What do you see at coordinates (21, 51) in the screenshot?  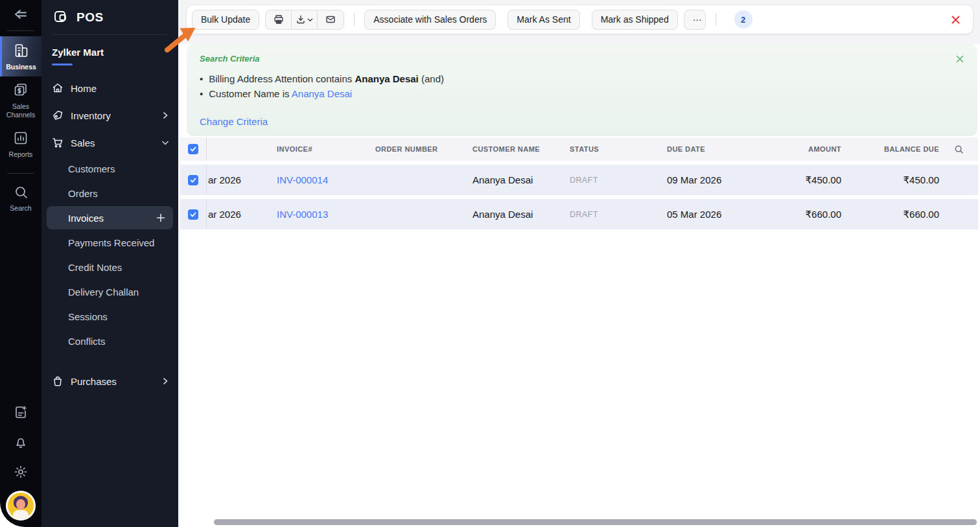 I see `business-building-icon` at bounding box center [21, 51].